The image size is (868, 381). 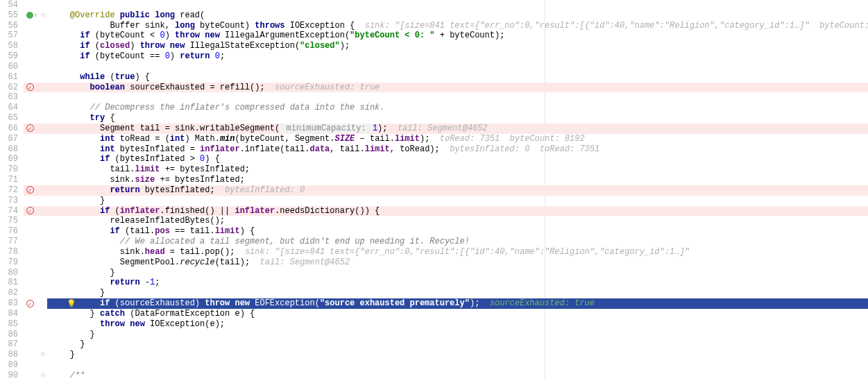 What do you see at coordinates (458, 26) in the screenshot?
I see `code-text: Buffer sink, long byteCount) throws IOEx…` at bounding box center [458, 26].